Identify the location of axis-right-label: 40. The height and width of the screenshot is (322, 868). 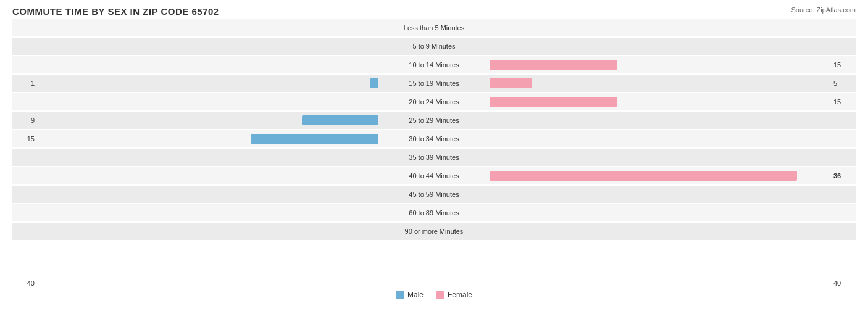
(843, 283).